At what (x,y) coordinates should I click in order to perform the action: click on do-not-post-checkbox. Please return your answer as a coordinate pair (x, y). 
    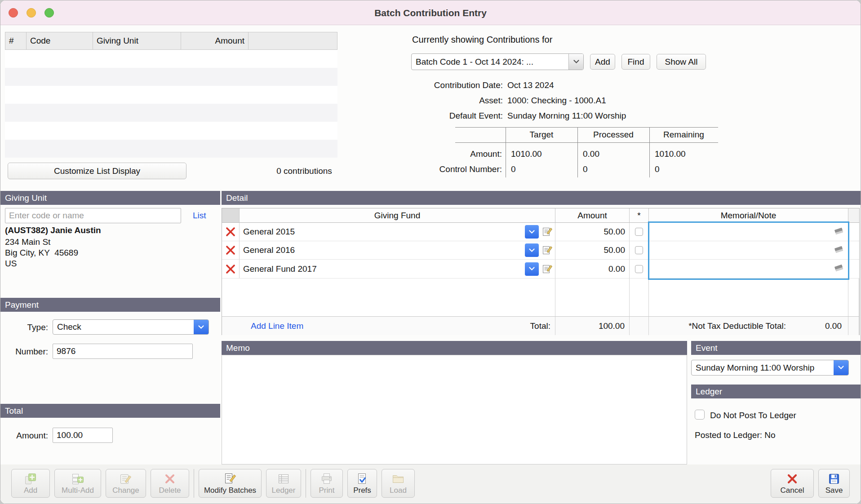
    Looking at the image, I should click on (700, 415).